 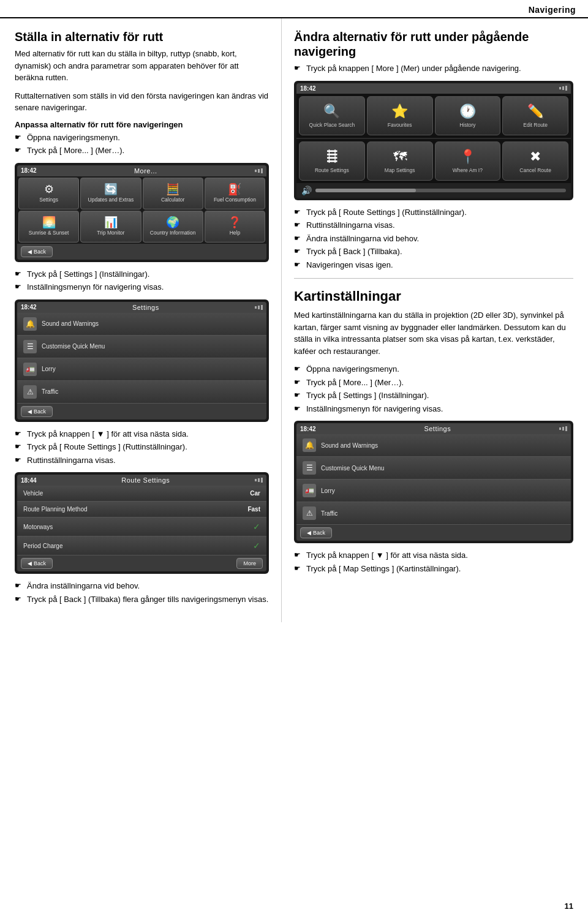 I want to click on sound-label-4: Sound and Warnings, so click(x=443, y=446).